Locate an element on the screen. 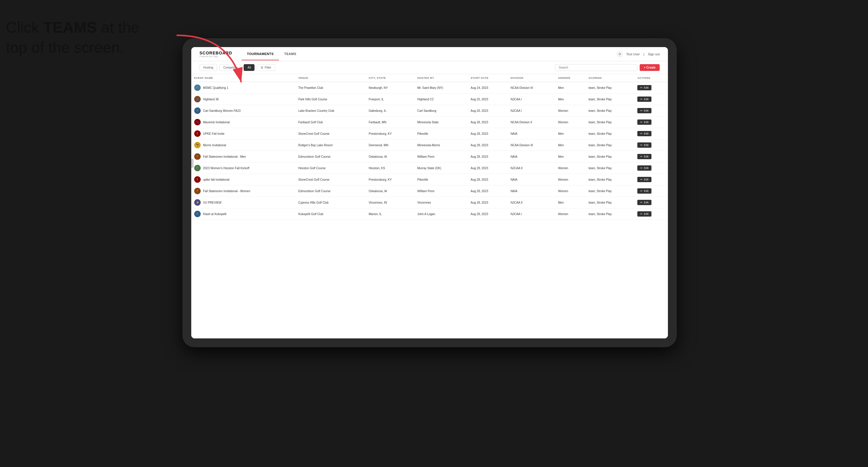  cell-city-state: Vincennes, IN is located at coordinates (390, 203).